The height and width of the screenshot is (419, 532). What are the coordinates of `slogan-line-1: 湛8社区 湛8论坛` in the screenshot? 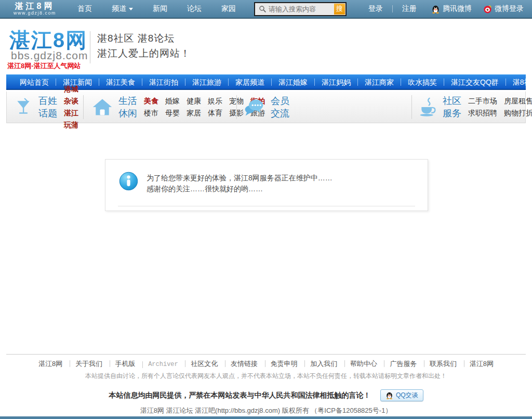 It's located at (144, 38).